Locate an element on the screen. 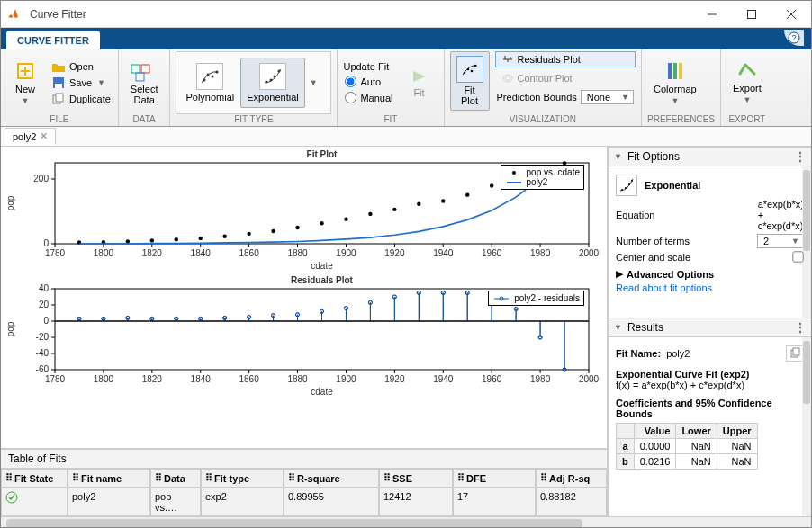 Image resolution: width=812 pixels, height=528 pixels. fit-plot-button: Fit Plot is located at coordinates (470, 81).